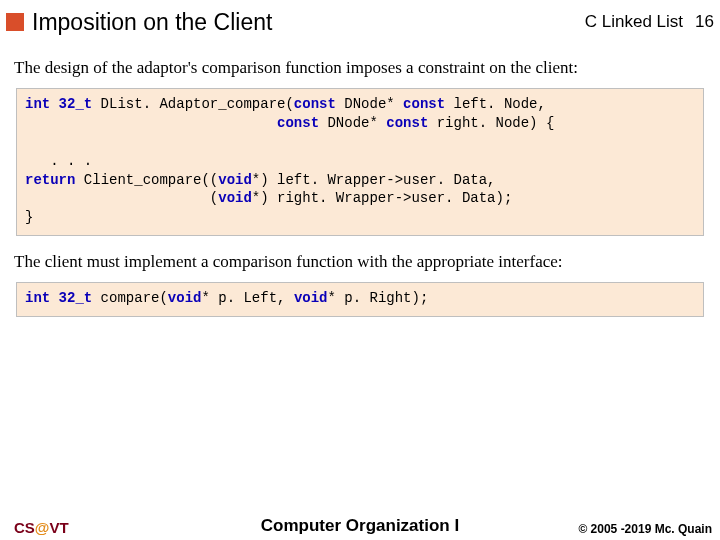 The image size is (720, 540). Describe the element at coordinates (704, 22) in the screenshot. I see `page-number: 16` at that location.